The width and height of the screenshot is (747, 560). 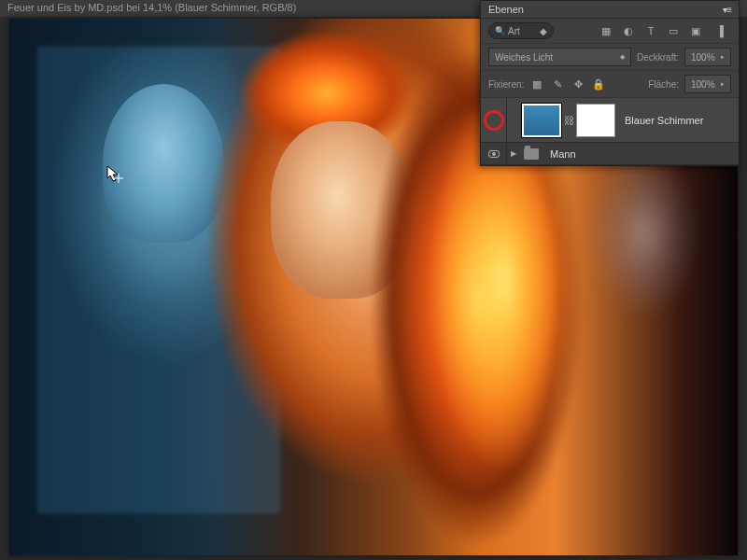 What do you see at coordinates (494, 120) in the screenshot?
I see `highlight-circle-icon` at bounding box center [494, 120].